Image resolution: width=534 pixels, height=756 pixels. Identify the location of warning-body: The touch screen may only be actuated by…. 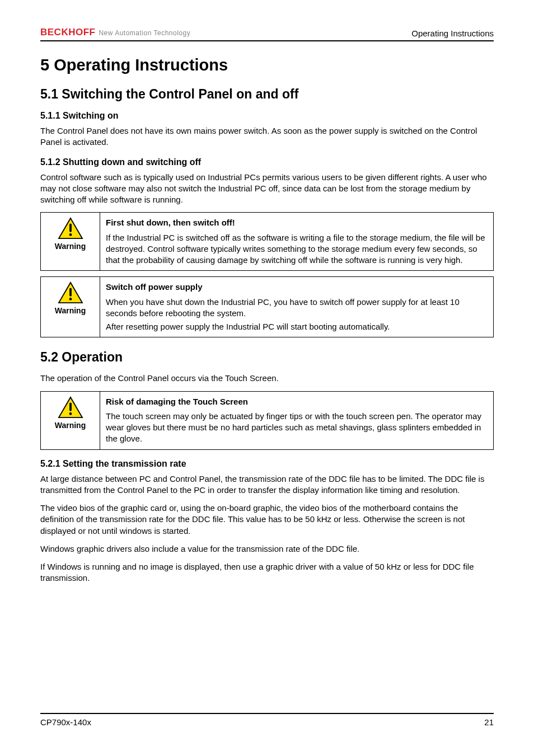
(297, 428).